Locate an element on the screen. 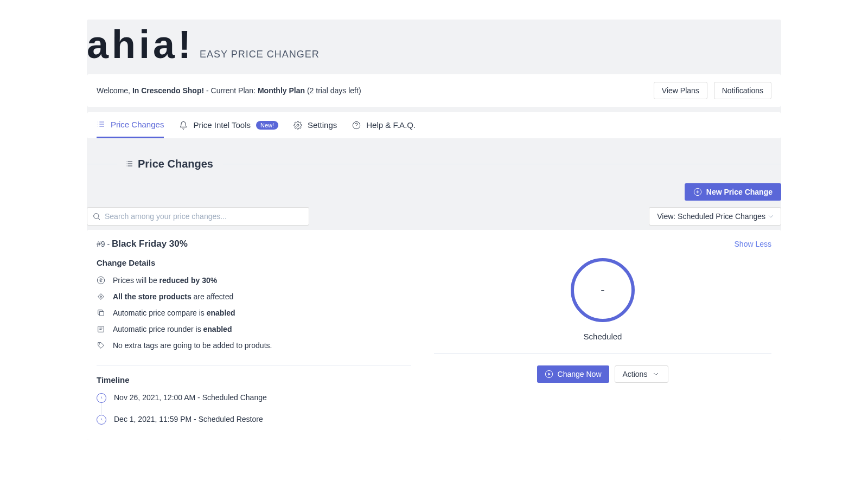  tag-icon is located at coordinates (101, 345).